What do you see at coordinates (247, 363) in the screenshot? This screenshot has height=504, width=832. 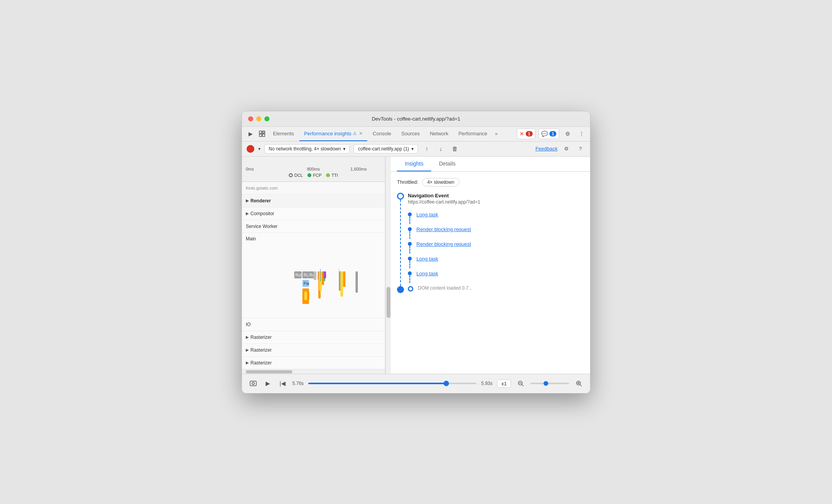 I see `rasterizer-3-expand-icon: ▶` at bounding box center [247, 363].